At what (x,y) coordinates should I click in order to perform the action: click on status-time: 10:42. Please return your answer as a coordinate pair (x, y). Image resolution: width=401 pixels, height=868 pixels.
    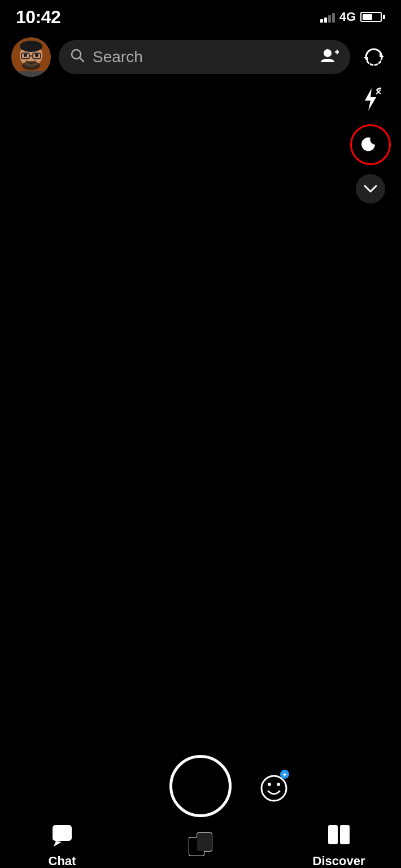
    Looking at the image, I should click on (38, 17).